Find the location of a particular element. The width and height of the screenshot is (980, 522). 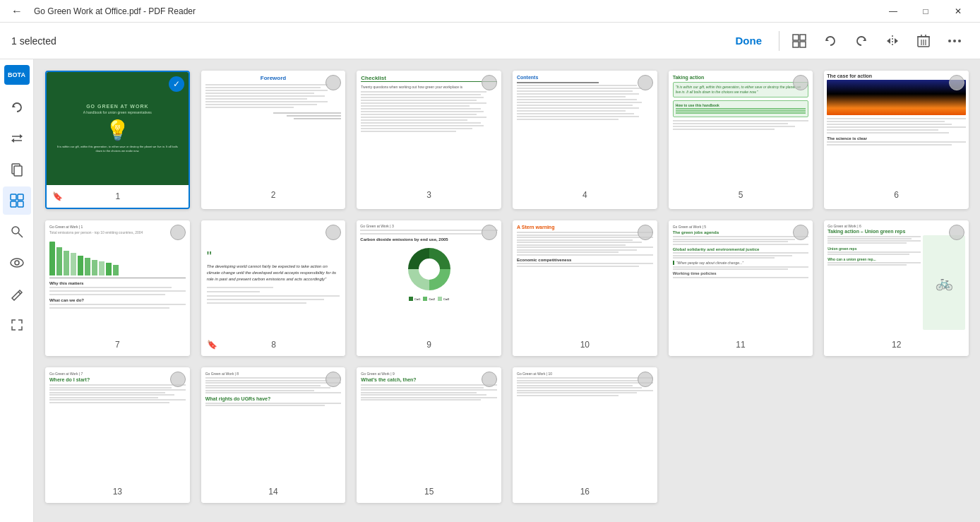

page-6-checkbox is located at coordinates (957, 83).